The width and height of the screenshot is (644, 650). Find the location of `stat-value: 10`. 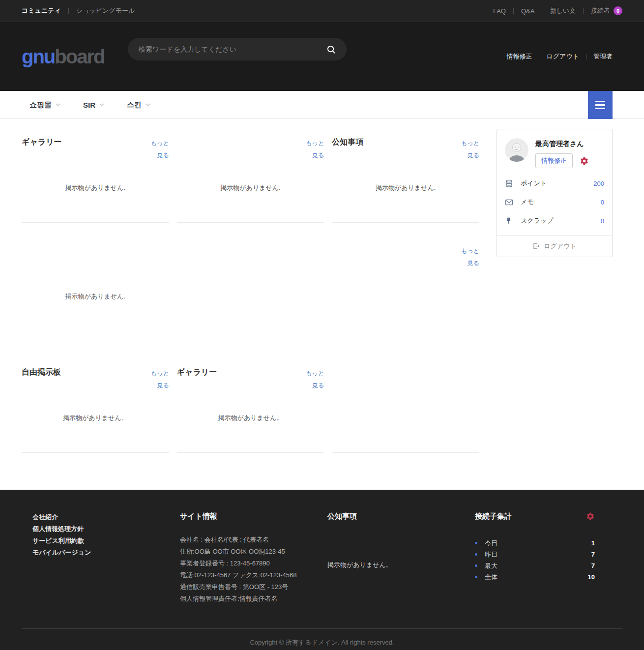

stat-value: 10 is located at coordinates (591, 577).